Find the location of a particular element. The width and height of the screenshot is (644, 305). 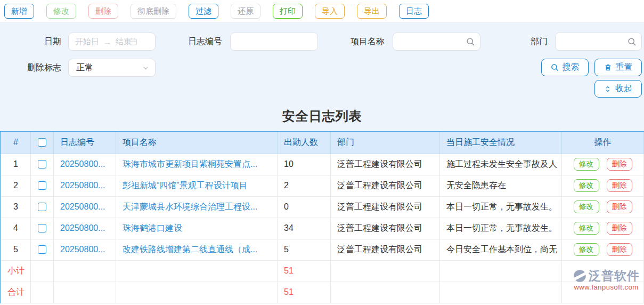

delete-button: 删除 is located at coordinates (103, 11).